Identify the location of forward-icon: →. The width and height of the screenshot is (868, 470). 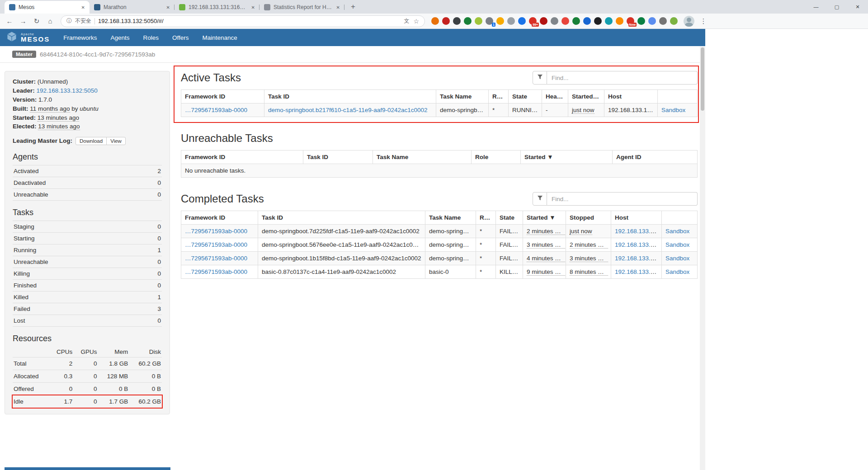
(23, 21).